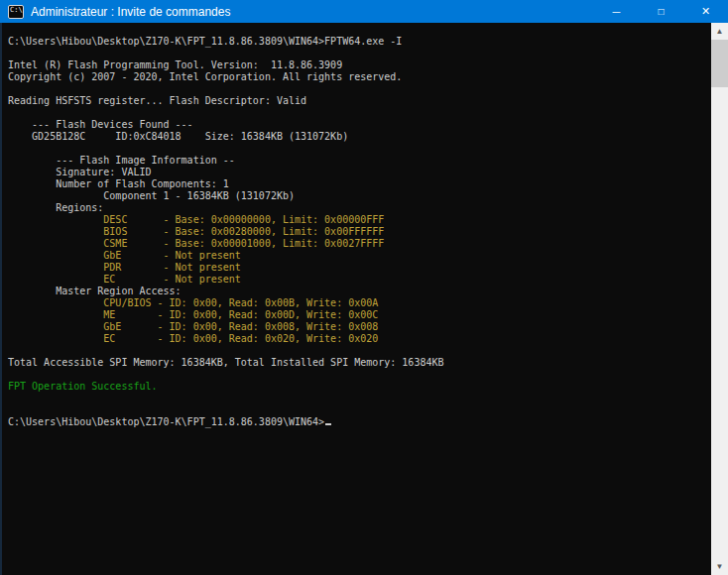 This screenshot has width=728, height=575. Describe the element at coordinates (720, 567) in the screenshot. I see `scroll-down-icon: ▼` at that location.